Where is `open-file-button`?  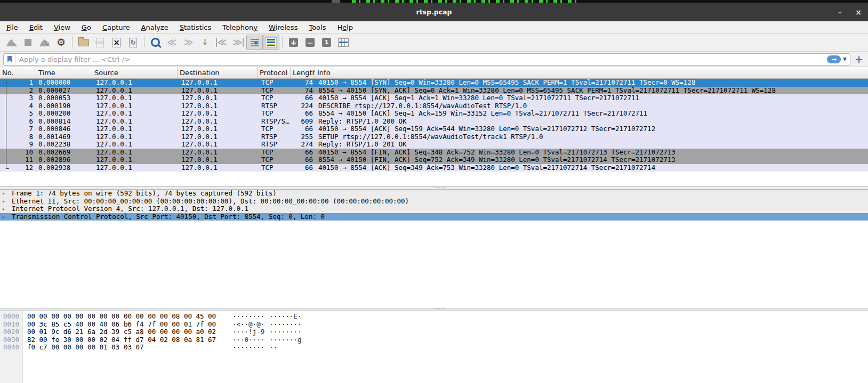
open-file-button is located at coordinates (83, 43).